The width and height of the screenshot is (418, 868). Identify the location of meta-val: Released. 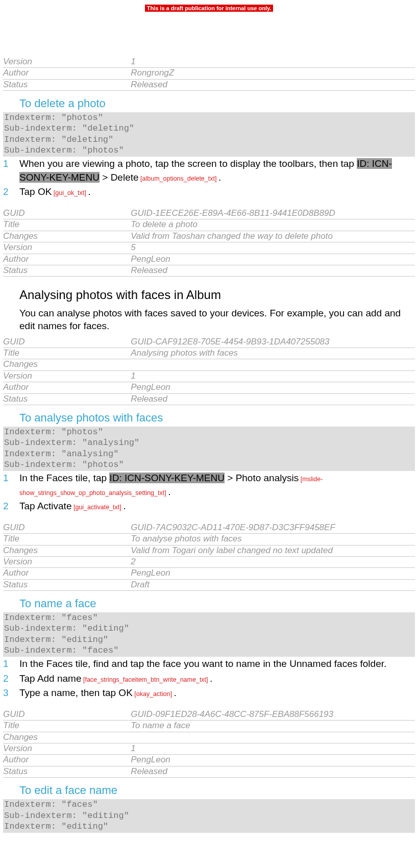
(273, 85).